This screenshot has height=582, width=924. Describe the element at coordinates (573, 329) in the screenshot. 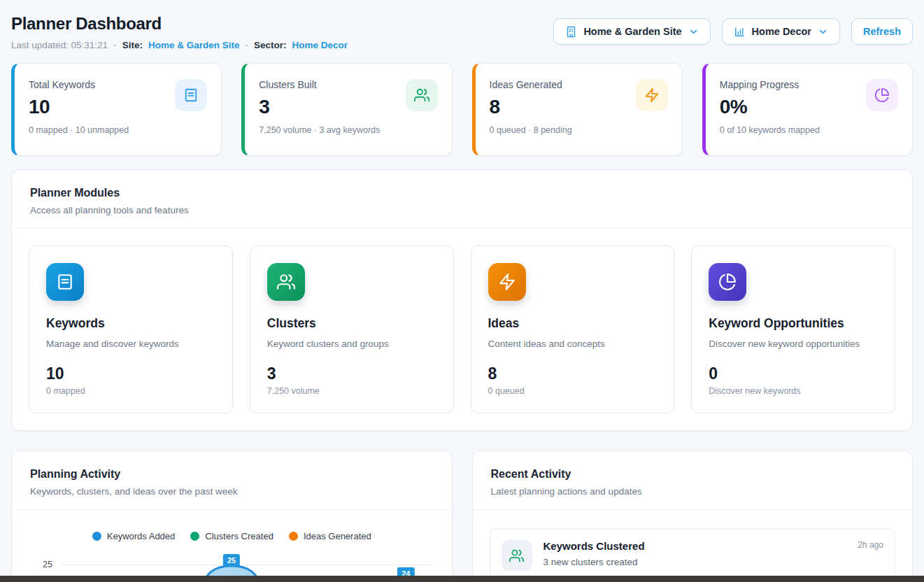

I see `module-card-ideas: Ideas Content ideas and concepts 8 0 que…` at that location.